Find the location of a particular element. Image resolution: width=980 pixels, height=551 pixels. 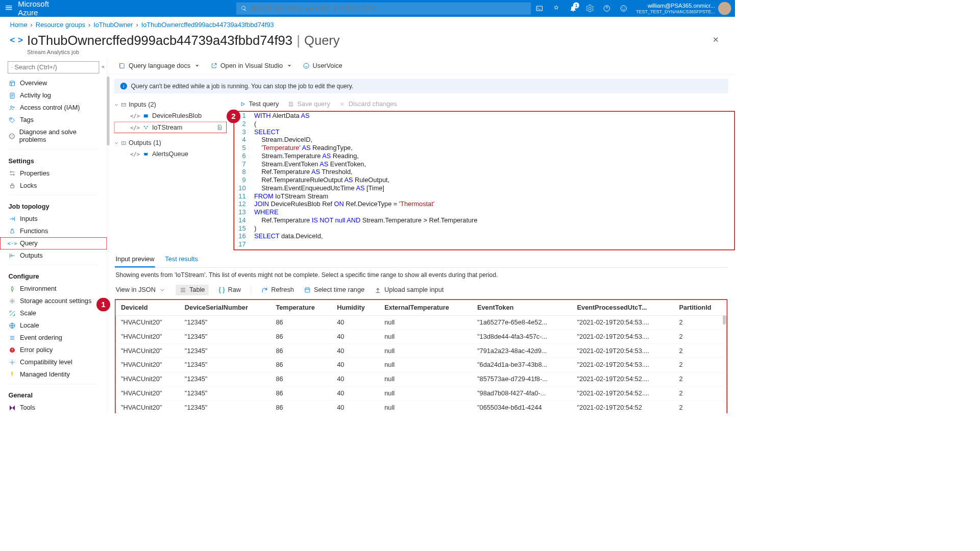

tab-test-results: Test results is located at coordinates (182, 260).